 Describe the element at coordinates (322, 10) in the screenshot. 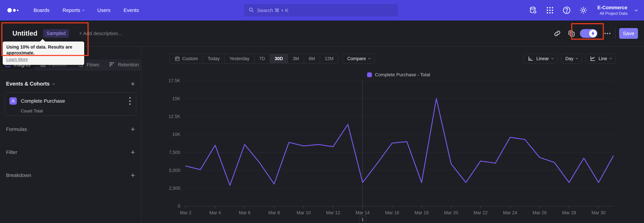

I see `top-nav: BoardsReportsUsersEvents Search ⌘ + K E-…` at that location.